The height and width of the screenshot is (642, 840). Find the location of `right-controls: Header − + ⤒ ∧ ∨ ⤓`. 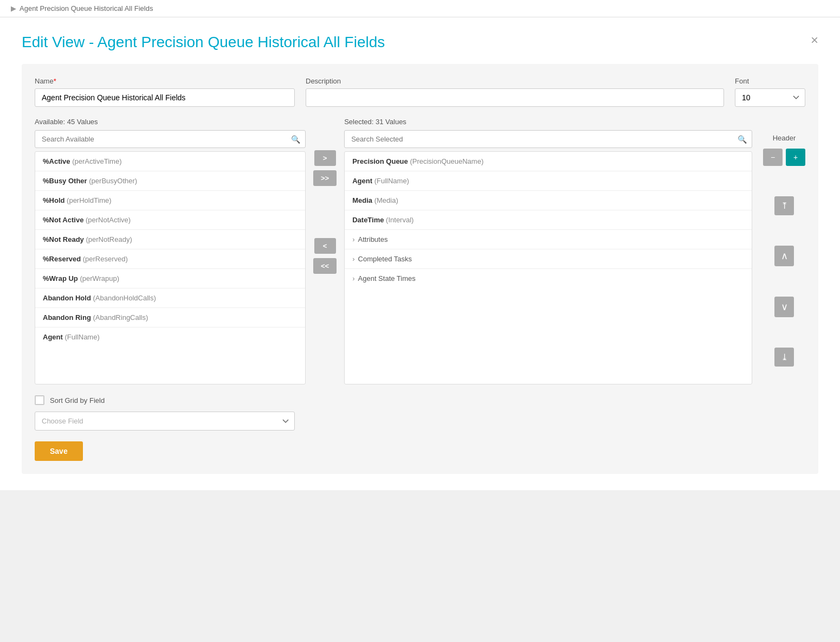

right-controls: Header − + ⤒ ∧ ∨ ⤓ is located at coordinates (781, 251).